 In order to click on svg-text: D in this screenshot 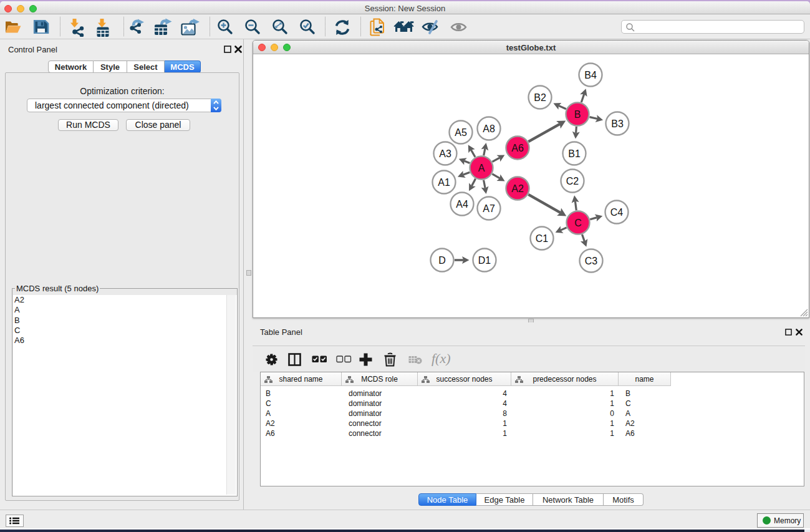, I will do `click(442, 261)`.